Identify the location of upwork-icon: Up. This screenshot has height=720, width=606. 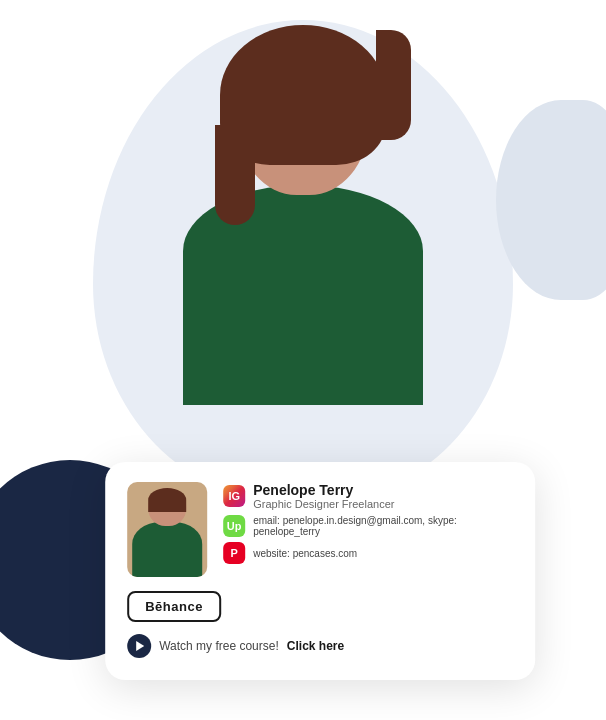
(234, 526).